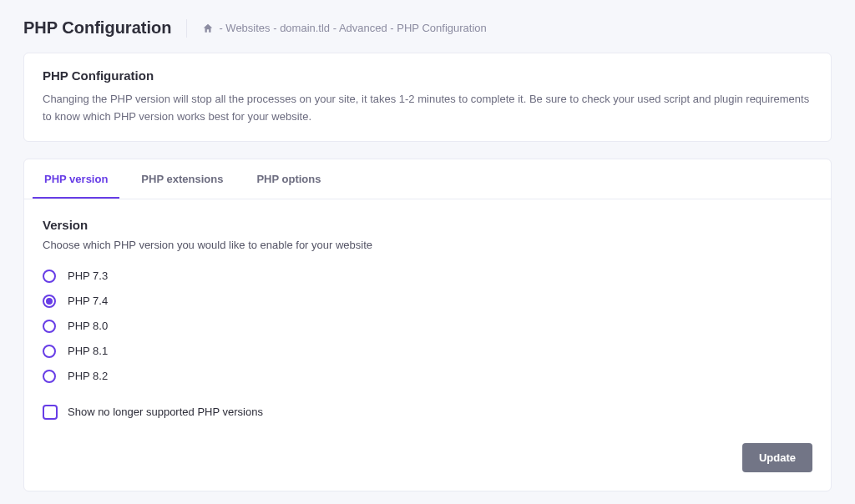  What do you see at coordinates (428, 457) in the screenshot?
I see `footer-actions: Update` at bounding box center [428, 457].